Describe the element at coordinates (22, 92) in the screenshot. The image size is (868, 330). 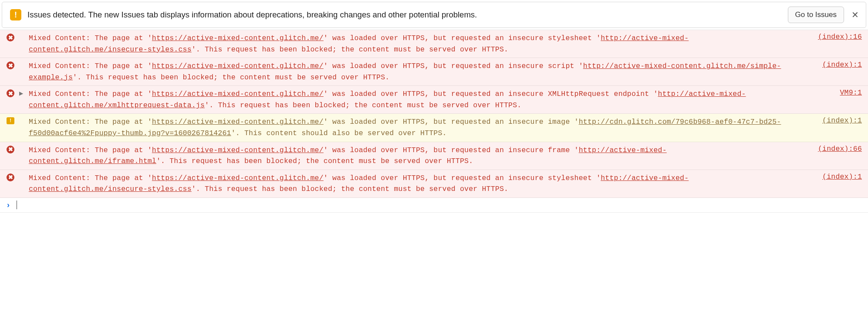
I see `expand-toggle-icon: ▶` at that location.